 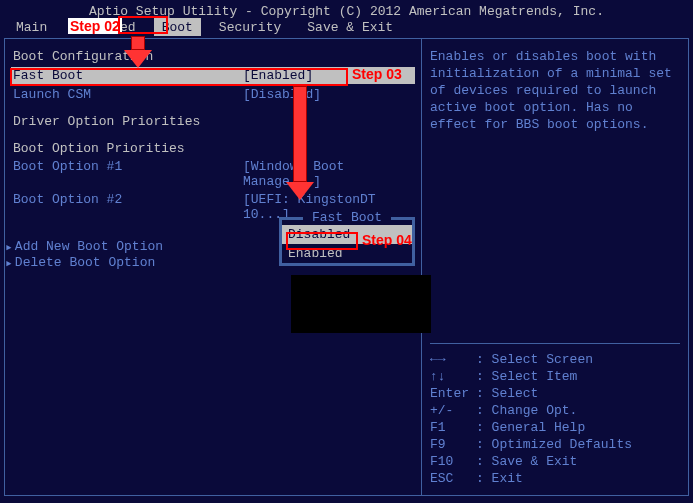 I want to click on help-row: ESC: Exit, so click(x=555, y=478).